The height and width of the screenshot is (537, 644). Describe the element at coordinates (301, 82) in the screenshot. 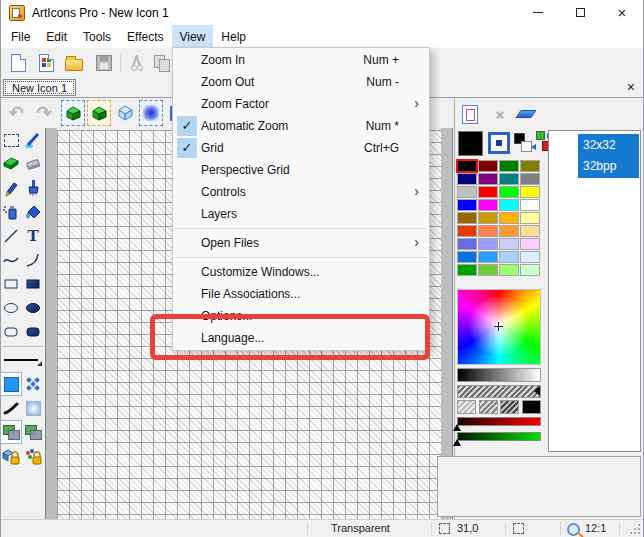

I see `menu-item-zoom-out: Zoom OutNum -` at that location.